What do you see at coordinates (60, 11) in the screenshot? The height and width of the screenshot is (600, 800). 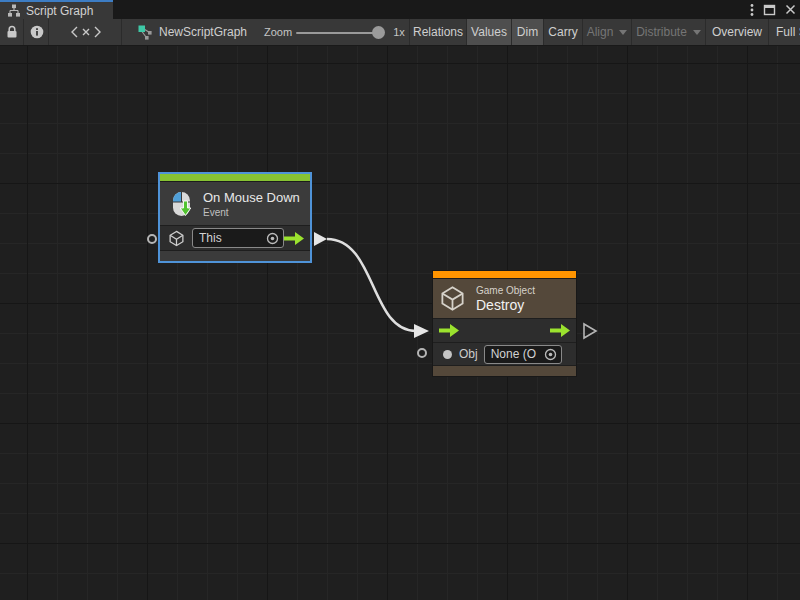 I see `tab-title: Script Graph` at bounding box center [60, 11].